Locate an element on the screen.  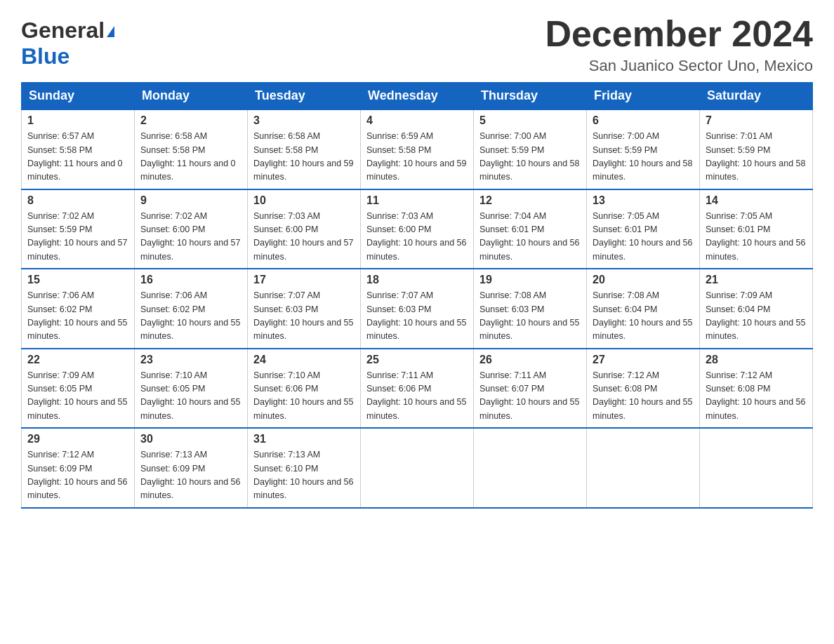
header-sunday: Sunday is located at coordinates (79, 97).